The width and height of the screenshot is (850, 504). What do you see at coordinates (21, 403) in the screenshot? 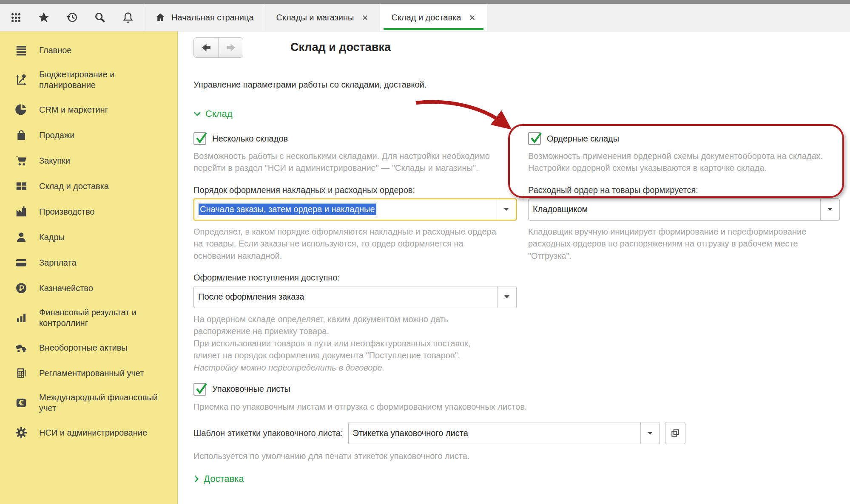
I see `international-icon` at bounding box center [21, 403].